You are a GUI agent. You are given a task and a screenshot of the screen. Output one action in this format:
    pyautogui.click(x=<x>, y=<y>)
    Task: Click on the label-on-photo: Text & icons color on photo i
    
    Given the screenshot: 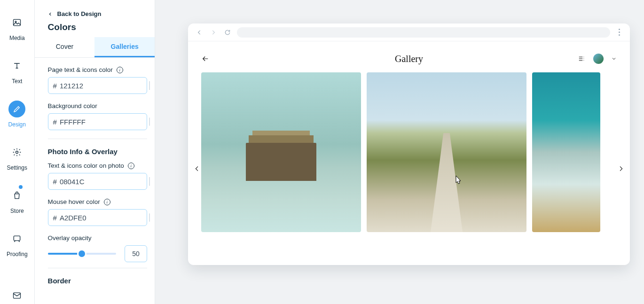 What is the action you would take?
    pyautogui.click(x=98, y=165)
    